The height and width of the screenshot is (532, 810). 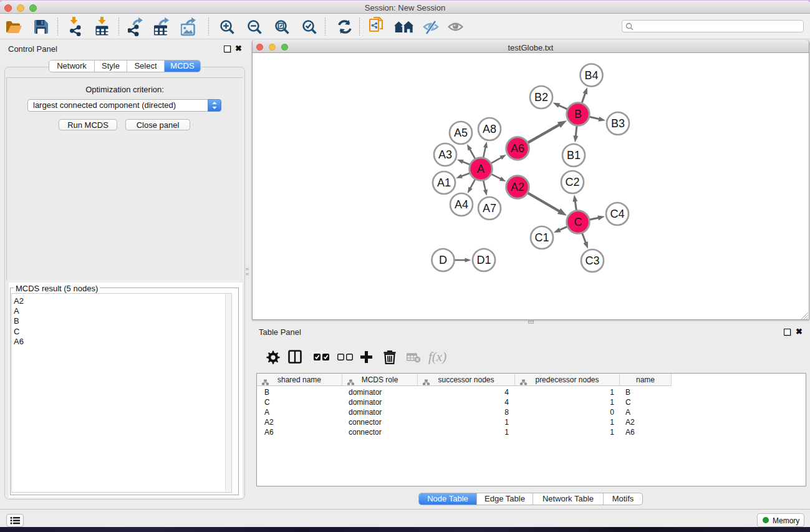 What do you see at coordinates (572, 182) in the screenshot?
I see `svg-text: C2` at bounding box center [572, 182].